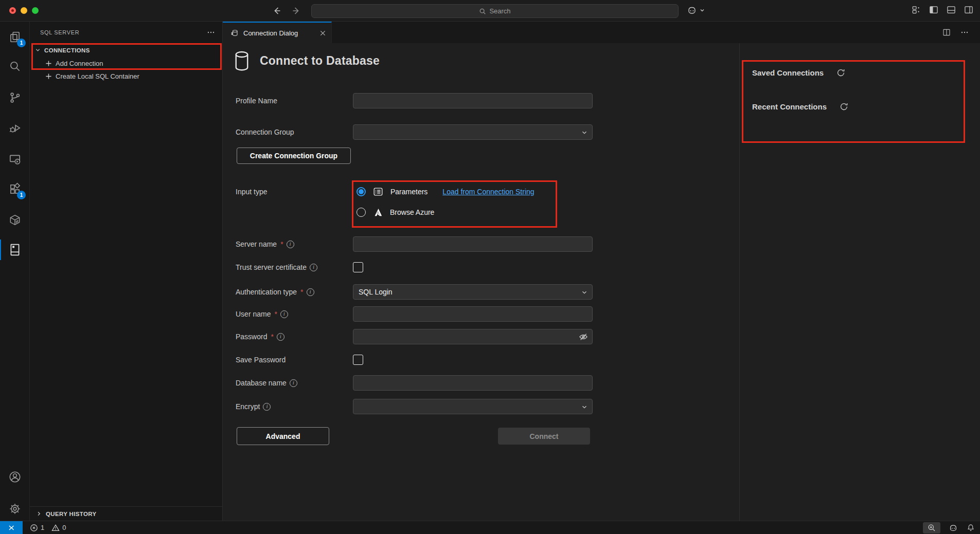 The width and height of the screenshot is (980, 534). Describe the element at coordinates (126, 64) in the screenshot. I see `sidebar-item-add-connection: Add Connection` at that location.